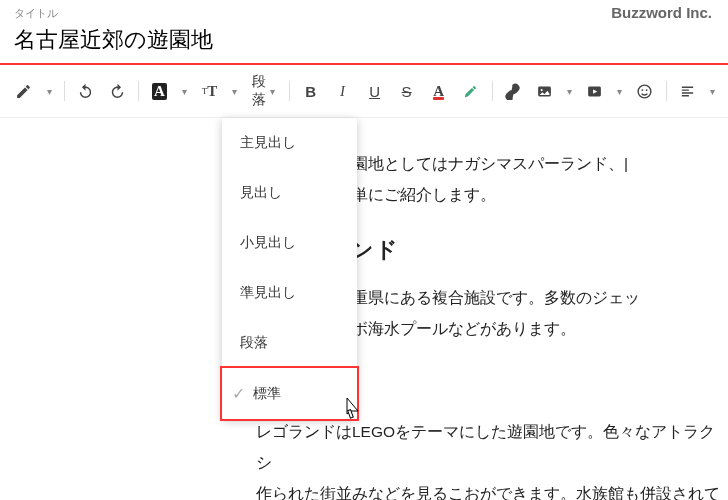  What do you see at coordinates (471, 91) in the screenshot?
I see `highlight-button` at bounding box center [471, 91].